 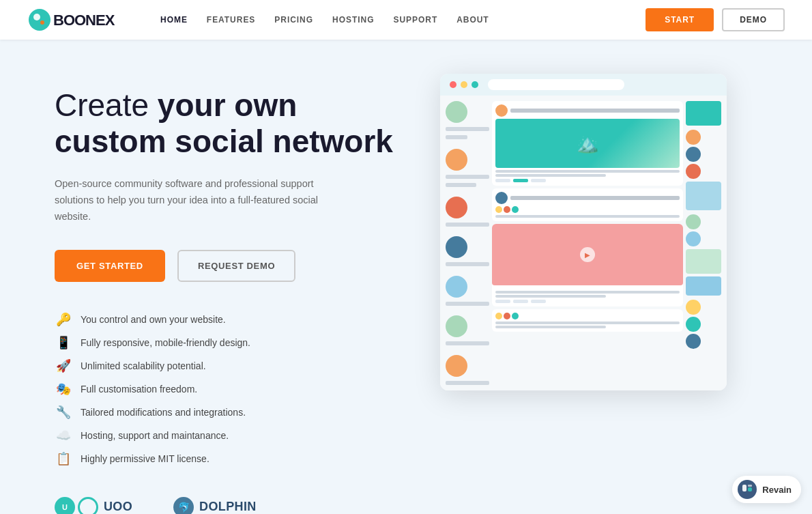 I want to click on window-dot-red, so click(x=453, y=85).